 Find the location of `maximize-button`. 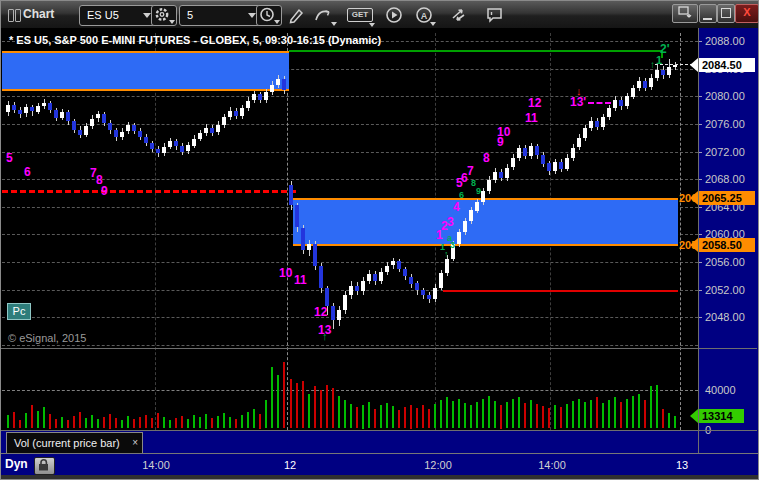

maximize-button is located at coordinates (726, 14).